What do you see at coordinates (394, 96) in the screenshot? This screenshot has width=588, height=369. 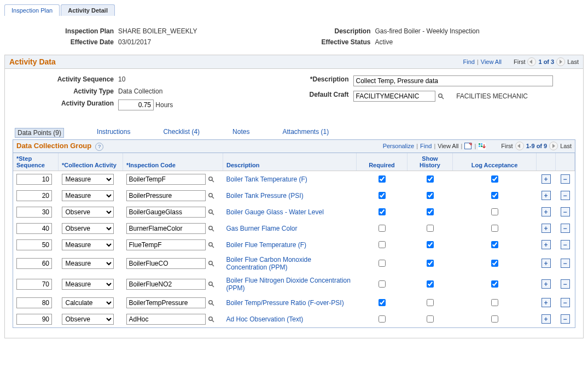 I see `default-craft-input` at bounding box center [394, 96].